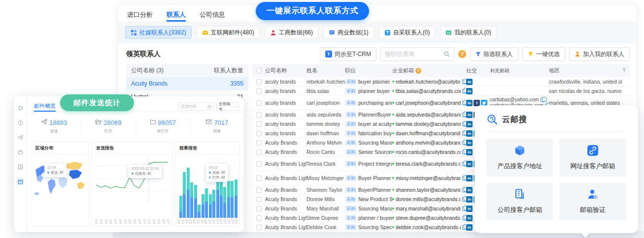 The width and height of the screenshot is (644, 238). I want to click on card-icon, so click(448, 32).